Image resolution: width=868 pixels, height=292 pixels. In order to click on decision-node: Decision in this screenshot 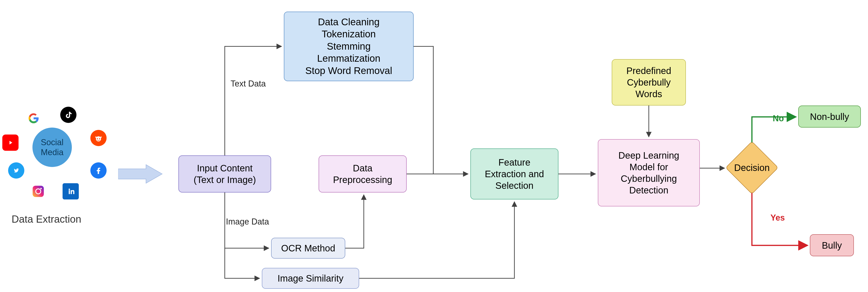, I will do `click(752, 168)`.